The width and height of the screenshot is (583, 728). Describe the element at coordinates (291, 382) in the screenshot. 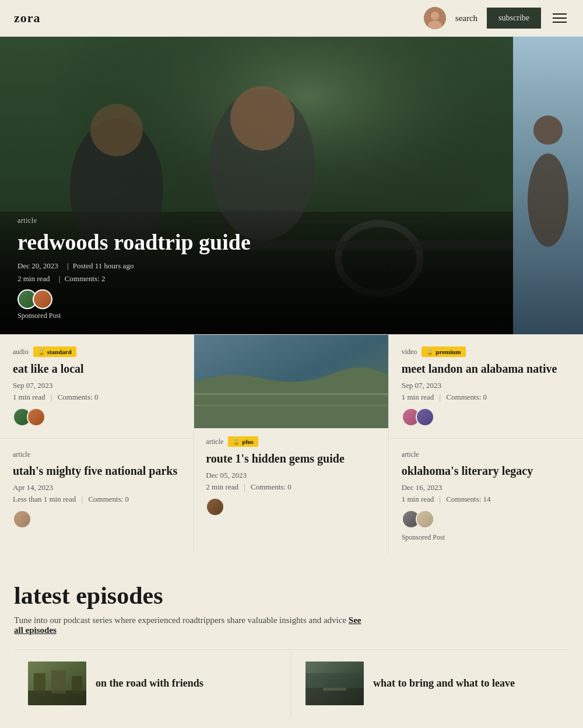

I see `route1-image-bg` at that location.